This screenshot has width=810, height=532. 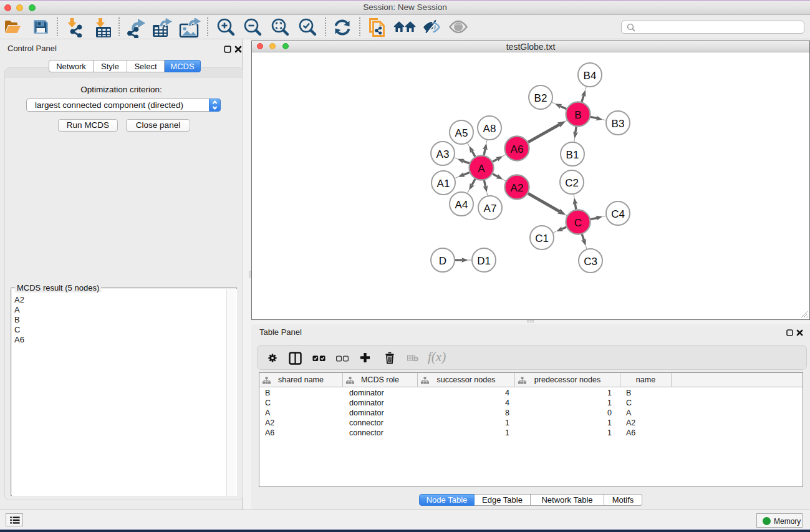 I want to click on svg-text: D1, so click(x=484, y=261).